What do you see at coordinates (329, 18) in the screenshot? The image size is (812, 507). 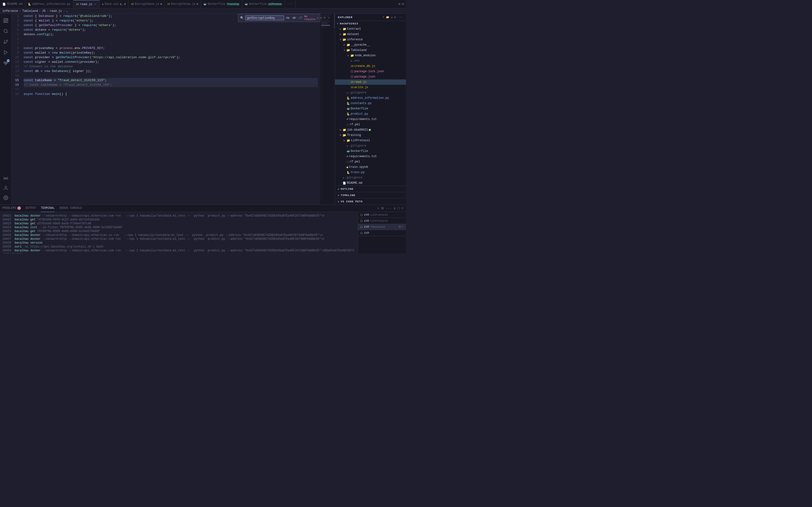 I see `search-close-btn: ×` at bounding box center [329, 18].